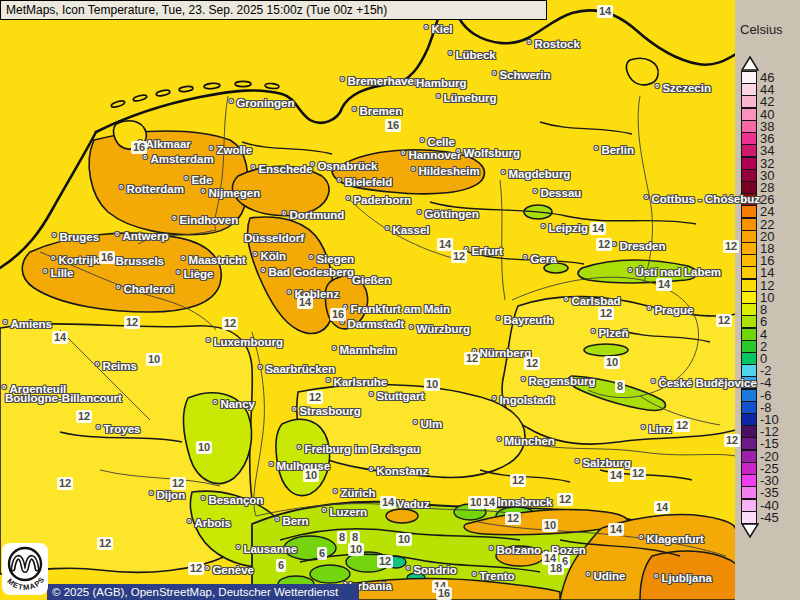 The height and width of the screenshot is (600, 800). Describe the element at coordinates (274, 10) in the screenshot. I see `title-bar: MetMaps, Icon Temperature, Tue, 23. Sep.…` at that location.